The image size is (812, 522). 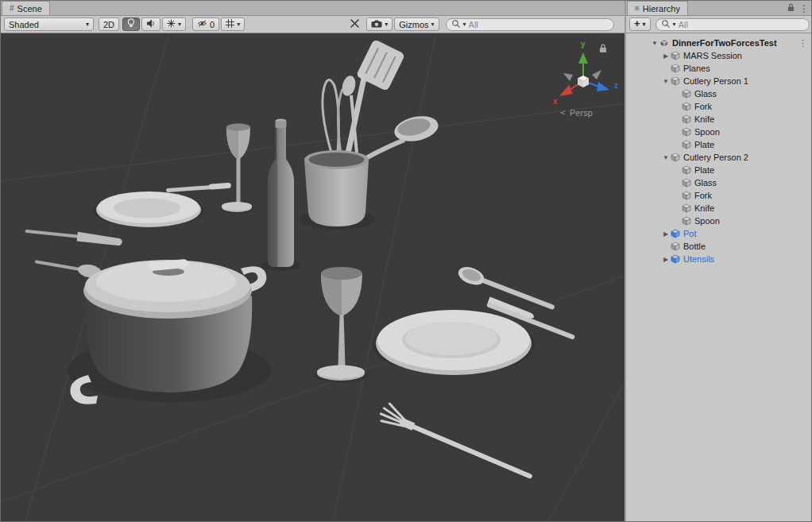 I want to click on hierarchy-search-field: ▾, so click(x=733, y=25).